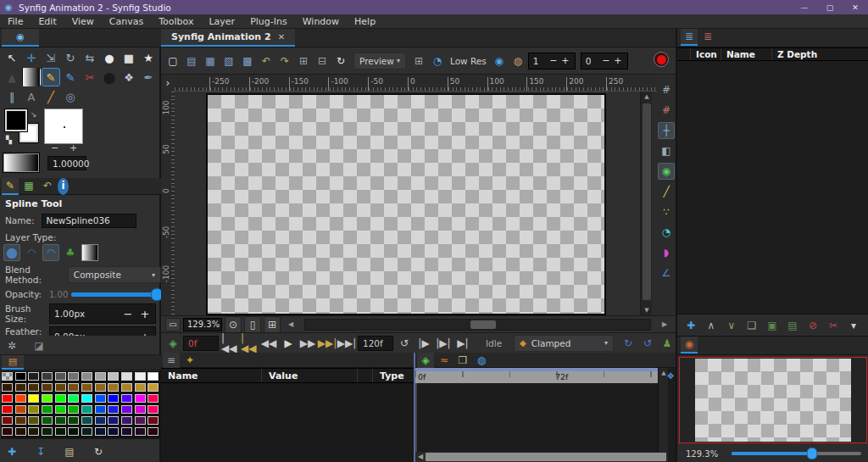 This screenshot has width=868, height=462. Describe the element at coordinates (424, 343) in the screenshot. I see `play-normal-button: |▶` at that location.